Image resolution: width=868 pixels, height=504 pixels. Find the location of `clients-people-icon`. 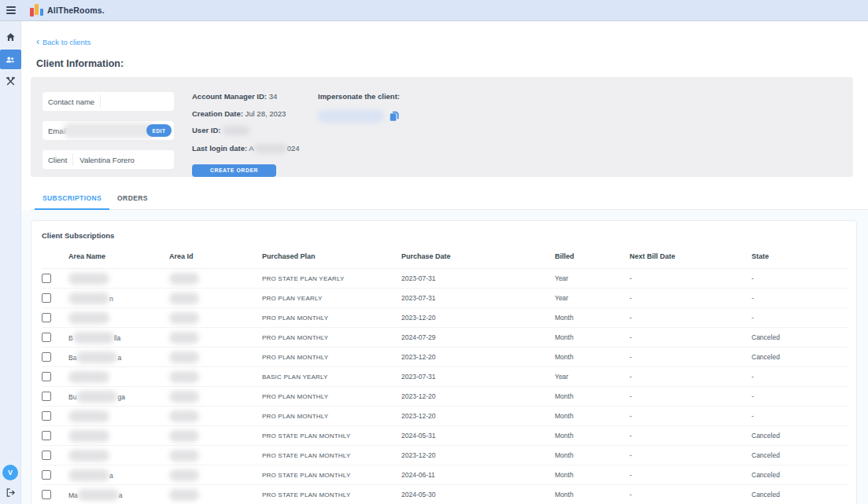

clients-people-icon is located at coordinates (10, 60).